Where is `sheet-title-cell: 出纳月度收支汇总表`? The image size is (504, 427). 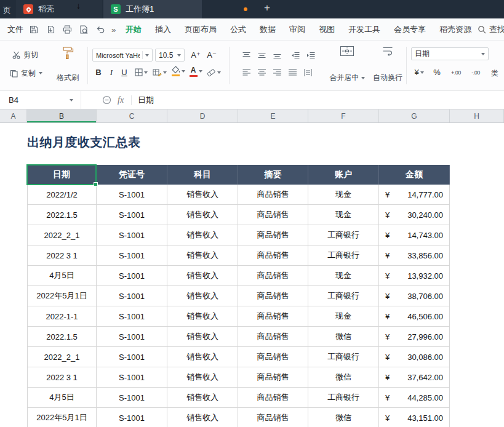
sheet-title-cell: 出纳月度收支汇总表 is located at coordinates (84, 143).